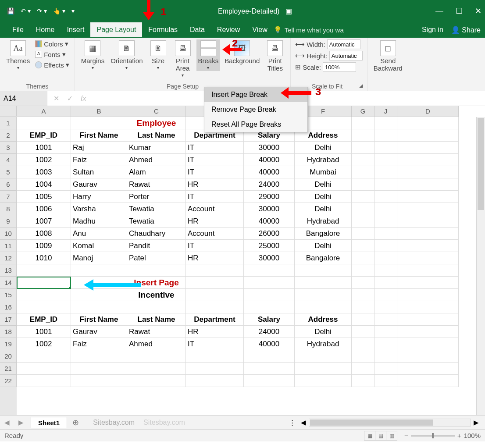 The height and width of the screenshot is (448, 485). I want to click on row-header: 21, so click(8, 369).